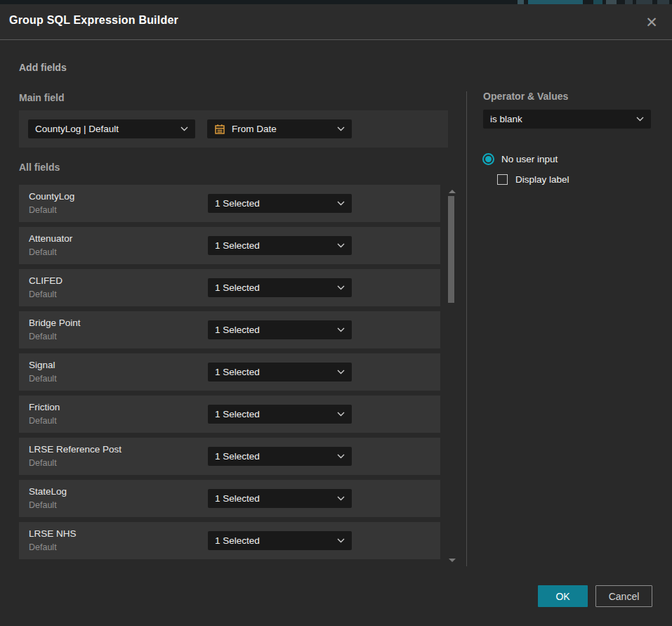 The width and height of the screenshot is (672, 626). What do you see at coordinates (230, 457) in the screenshot?
I see `field-row: LRSE Reference Post Default 1 Selected` at bounding box center [230, 457].